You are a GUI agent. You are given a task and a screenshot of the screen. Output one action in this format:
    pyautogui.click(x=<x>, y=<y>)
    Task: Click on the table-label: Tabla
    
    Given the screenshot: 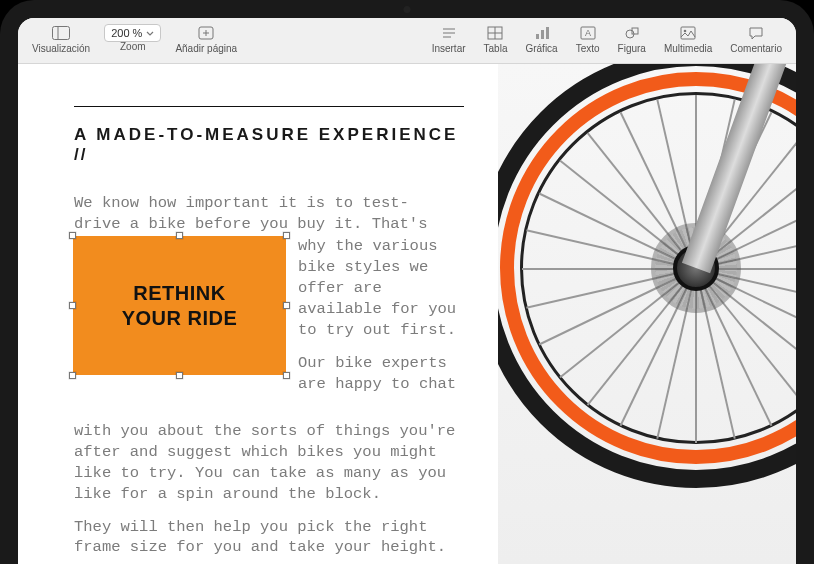 What is the action you would take?
    pyautogui.click(x=496, y=49)
    